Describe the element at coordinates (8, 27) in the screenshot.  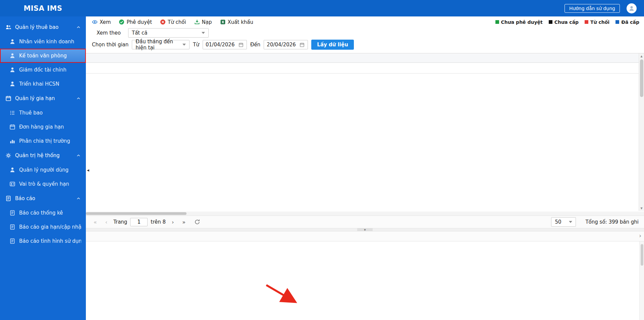
I see `users-icon` at that location.